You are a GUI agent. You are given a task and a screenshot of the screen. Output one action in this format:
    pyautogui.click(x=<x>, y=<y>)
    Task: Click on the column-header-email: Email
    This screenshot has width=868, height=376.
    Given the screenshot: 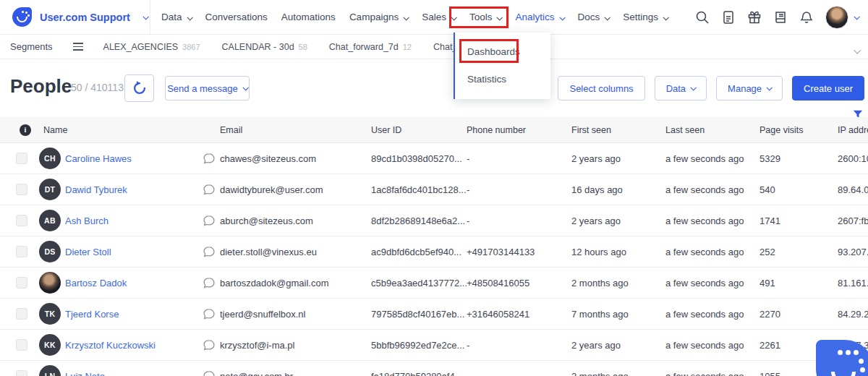 What is the action you would take?
    pyautogui.click(x=295, y=130)
    